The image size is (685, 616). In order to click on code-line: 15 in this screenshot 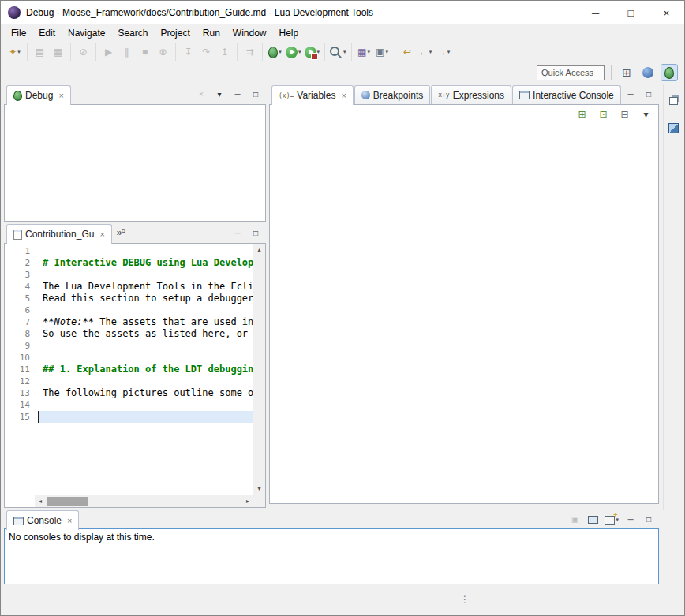, I will do `click(129, 416)`.